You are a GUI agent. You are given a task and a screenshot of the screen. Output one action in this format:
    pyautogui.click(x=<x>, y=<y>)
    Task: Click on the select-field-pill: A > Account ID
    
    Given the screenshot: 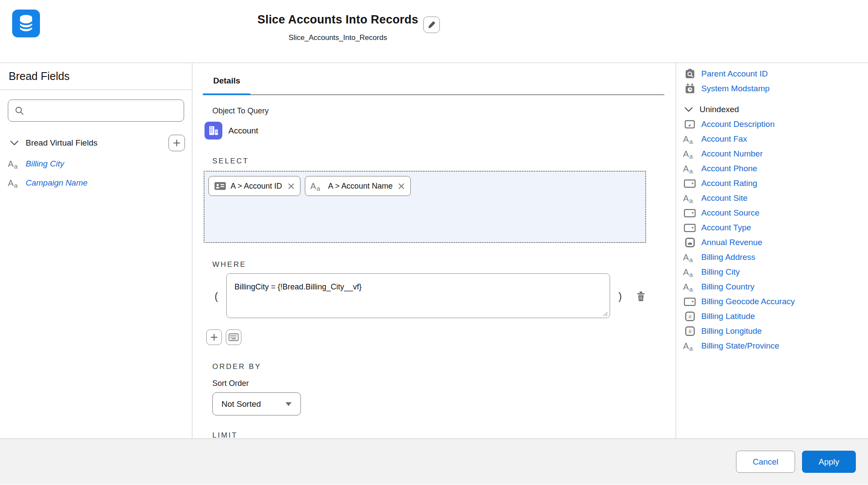 What is the action you would take?
    pyautogui.click(x=254, y=186)
    